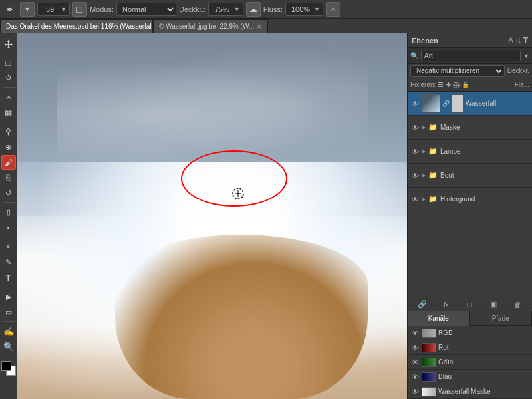 Image resolution: width=532 pixels, height=399 pixels. I want to click on dodge-tool: ⚬, so click(9, 247).